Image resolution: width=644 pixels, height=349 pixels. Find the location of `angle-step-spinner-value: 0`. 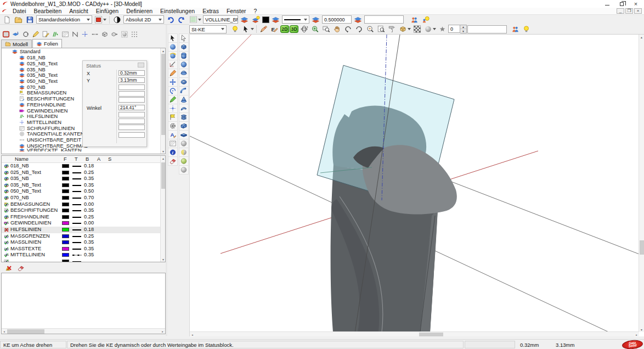

angle-step-spinner-value: 0 is located at coordinates (454, 29).